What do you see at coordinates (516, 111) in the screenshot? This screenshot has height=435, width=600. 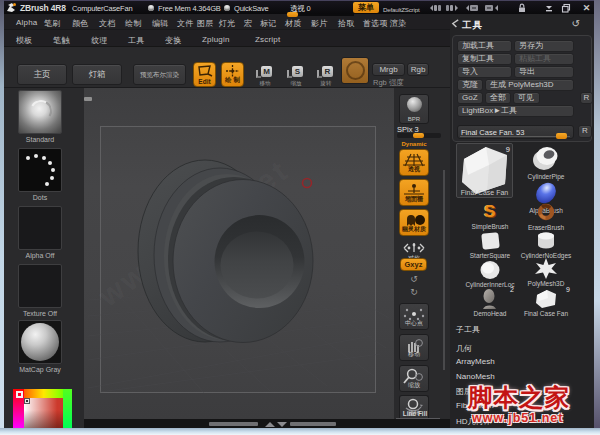 I see `lightbox-tool-button: LightBox►工具` at bounding box center [516, 111].